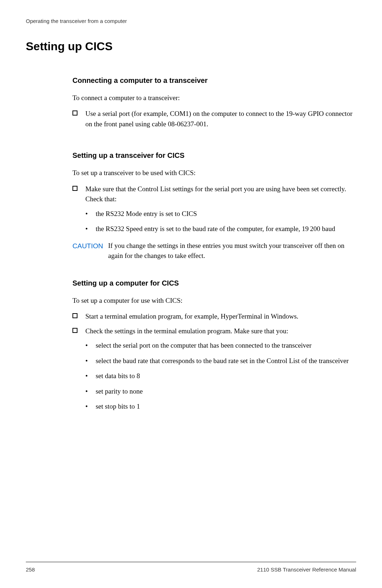 The image size is (382, 588). What do you see at coordinates (221, 376) in the screenshot?
I see `section3-bullet-list: • select the serial port on the computer…` at bounding box center [221, 376].